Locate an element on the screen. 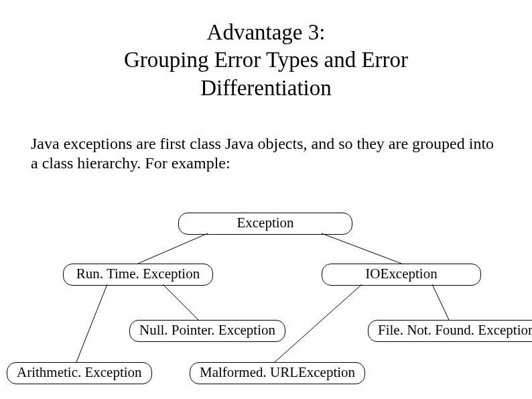 The image size is (532, 399). node-arithmetic-exception: Arithmetic. Exception is located at coordinates (79, 373).